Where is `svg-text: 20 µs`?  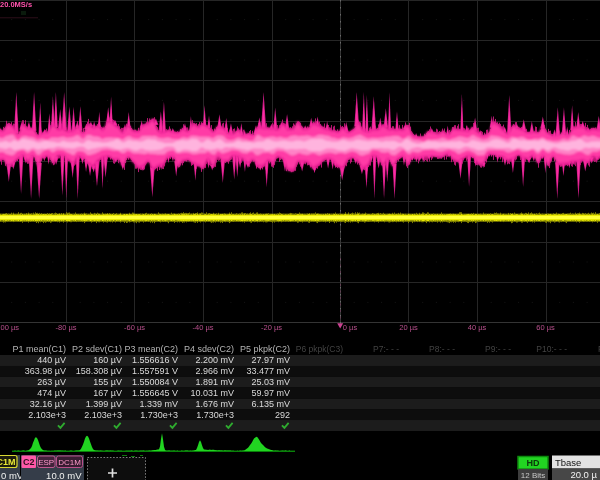 svg-text: 20 µs is located at coordinates (408, 328).